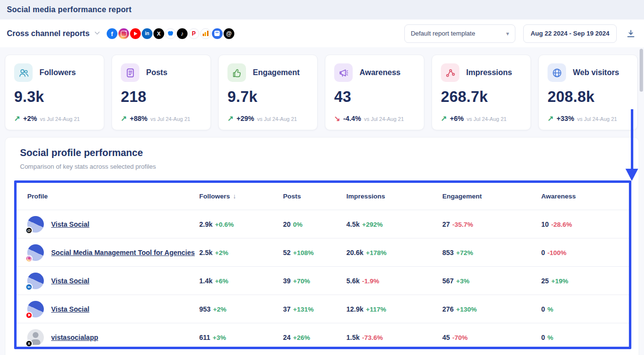 The width and height of the screenshot is (644, 355). I want to click on followers-delta: +3%, so click(219, 337).